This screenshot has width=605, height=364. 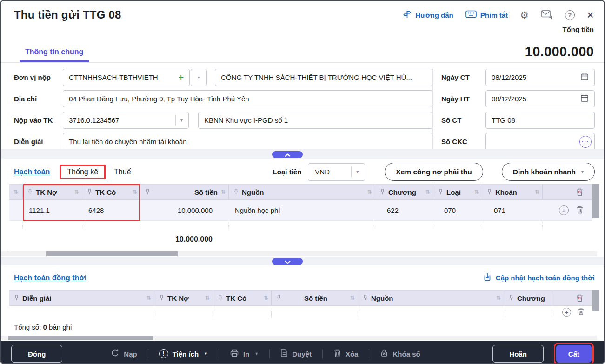 I want to click on add-payer-icon: +, so click(x=181, y=77).